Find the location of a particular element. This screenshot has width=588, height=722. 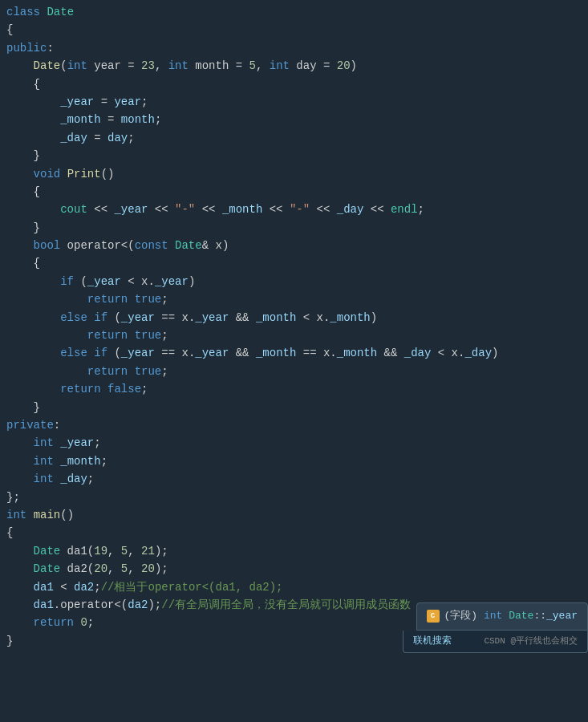

code-line: else if (_year == x._year && _month == x… is located at coordinates (294, 353).